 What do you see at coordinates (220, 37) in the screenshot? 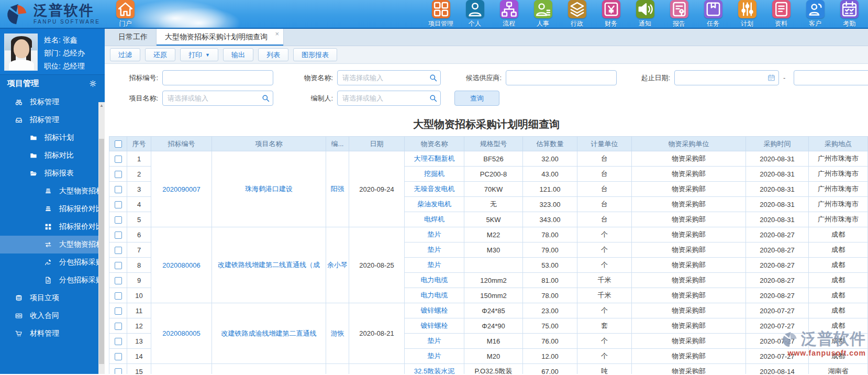
I see `tab-procurement-query: 大型物资招标采购计划明细查询 ×` at bounding box center [220, 37].